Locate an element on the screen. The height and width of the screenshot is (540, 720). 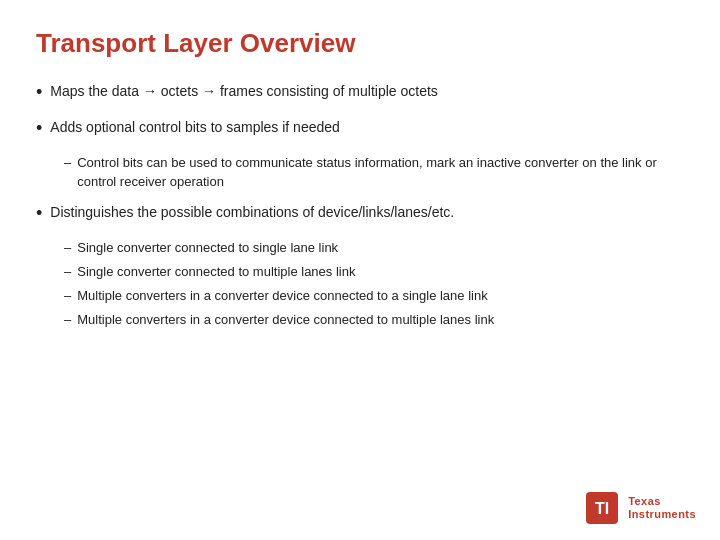
ti-logo-text: Texas Instruments is located at coordinates (662, 508).